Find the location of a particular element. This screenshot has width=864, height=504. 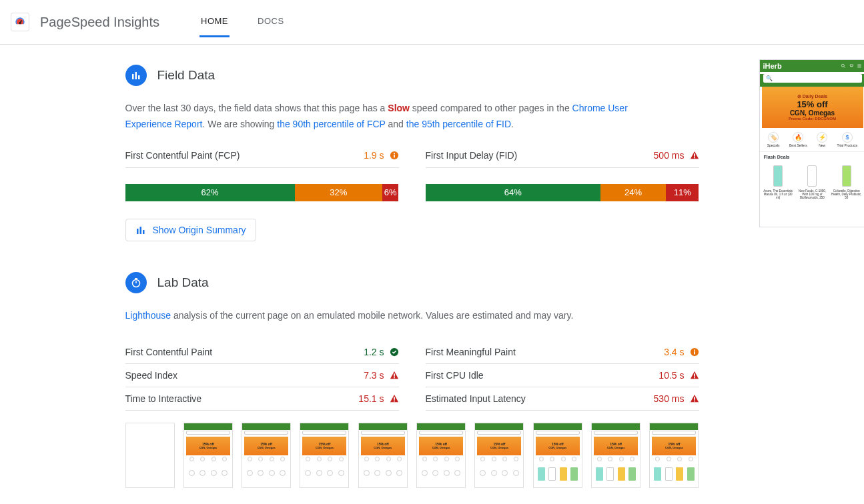

fid-avg-segment: 24% is located at coordinates (633, 193).